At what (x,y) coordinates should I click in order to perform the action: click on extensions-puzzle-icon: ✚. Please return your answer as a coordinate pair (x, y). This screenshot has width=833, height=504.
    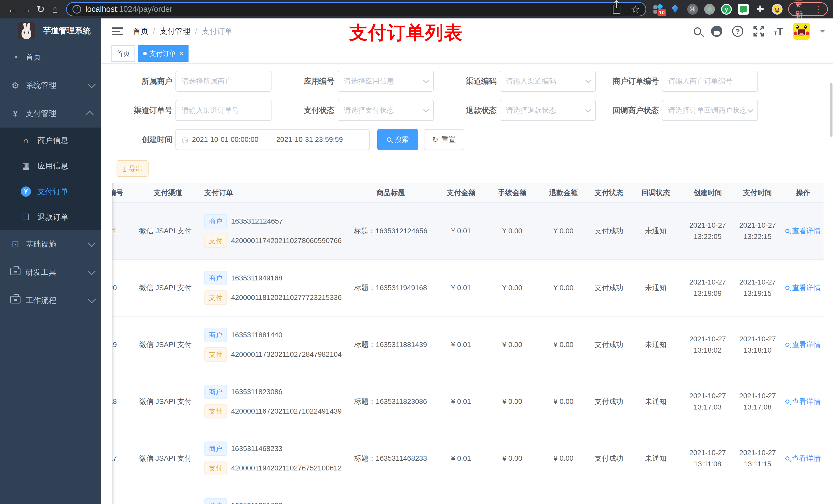
    Looking at the image, I should click on (760, 9).